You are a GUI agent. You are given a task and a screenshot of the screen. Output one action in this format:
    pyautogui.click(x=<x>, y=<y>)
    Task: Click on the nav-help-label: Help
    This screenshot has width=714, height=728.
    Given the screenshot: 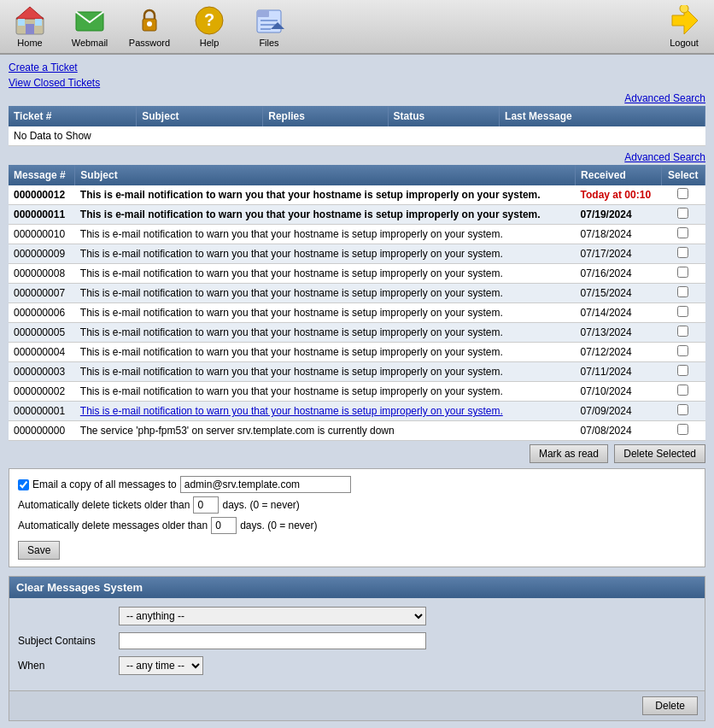 What is the action you would take?
    pyautogui.click(x=210, y=43)
    